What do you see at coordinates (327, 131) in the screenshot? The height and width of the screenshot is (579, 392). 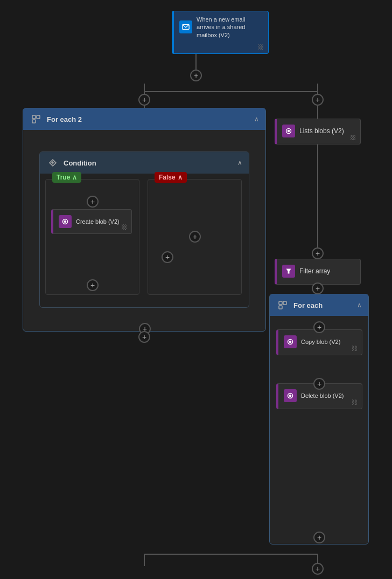 I see `lists-blobs-title: Lists blobs (V2)` at bounding box center [327, 131].